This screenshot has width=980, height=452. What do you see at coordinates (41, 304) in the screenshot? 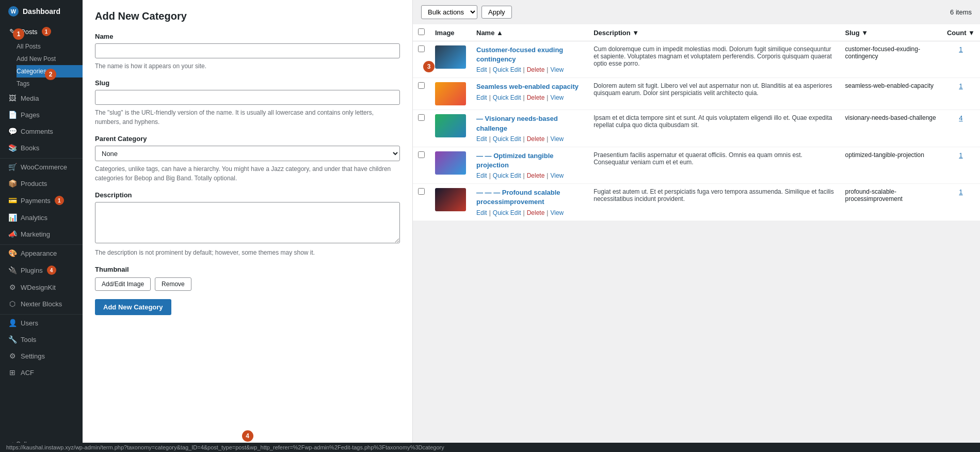
I see `sidebar-item-nexter-blocks: ⬡ Nexter Blocks` at bounding box center [41, 304].